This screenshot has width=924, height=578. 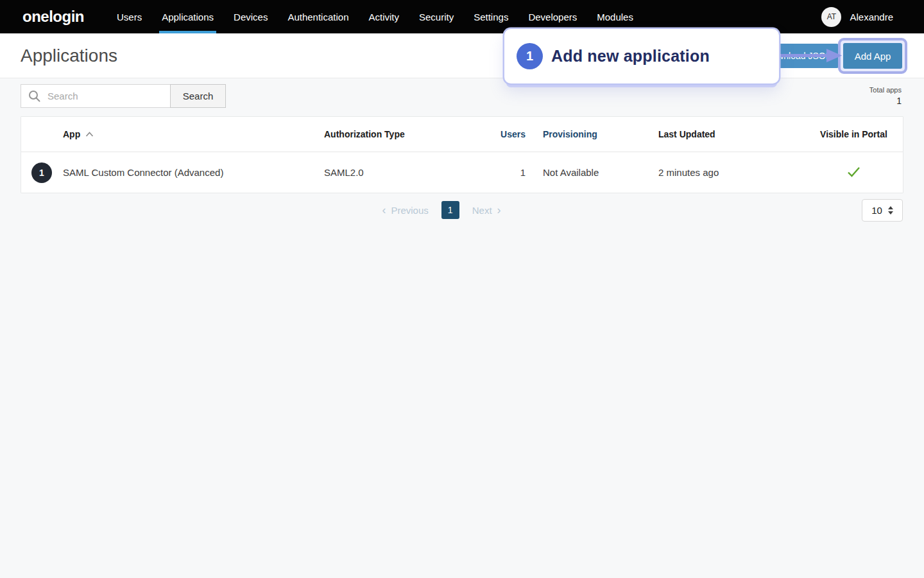 What do you see at coordinates (198, 96) in the screenshot?
I see `search-button: Search` at bounding box center [198, 96].